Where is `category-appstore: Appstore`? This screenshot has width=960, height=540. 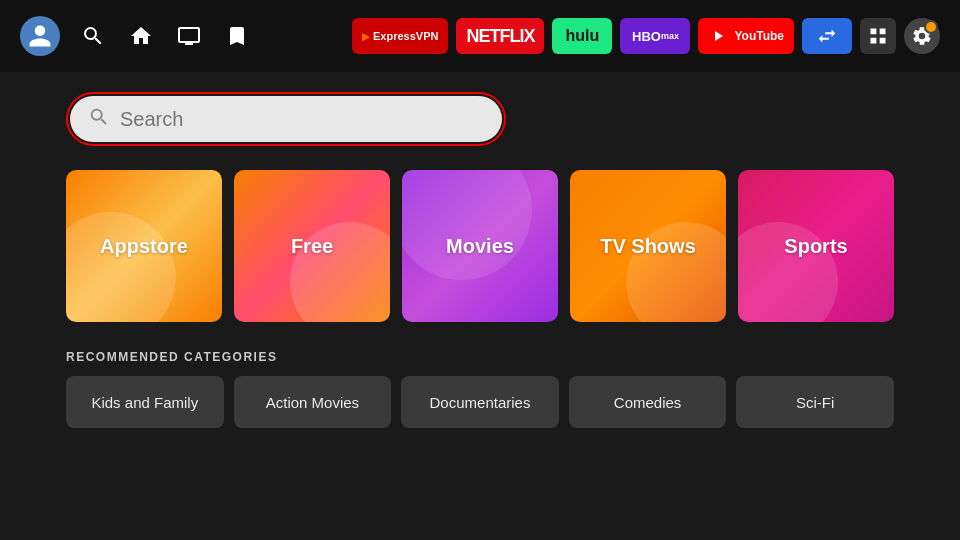
category-appstore: Appstore is located at coordinates (144, 246).